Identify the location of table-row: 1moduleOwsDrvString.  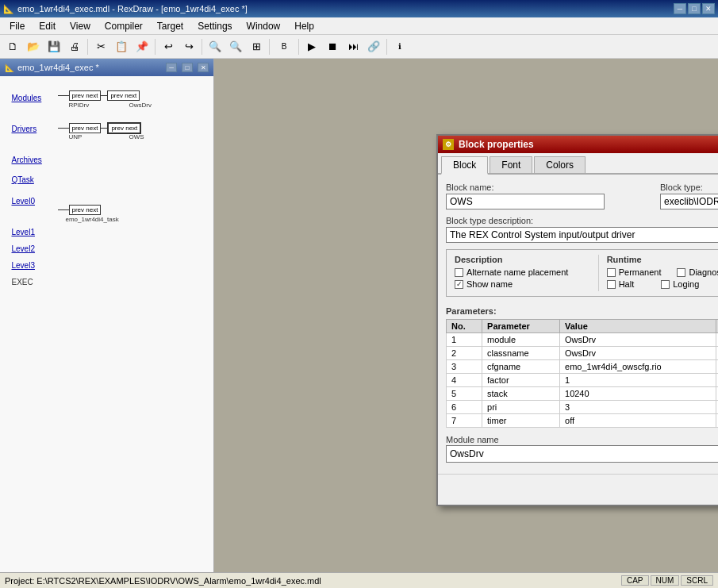
(582, 340).